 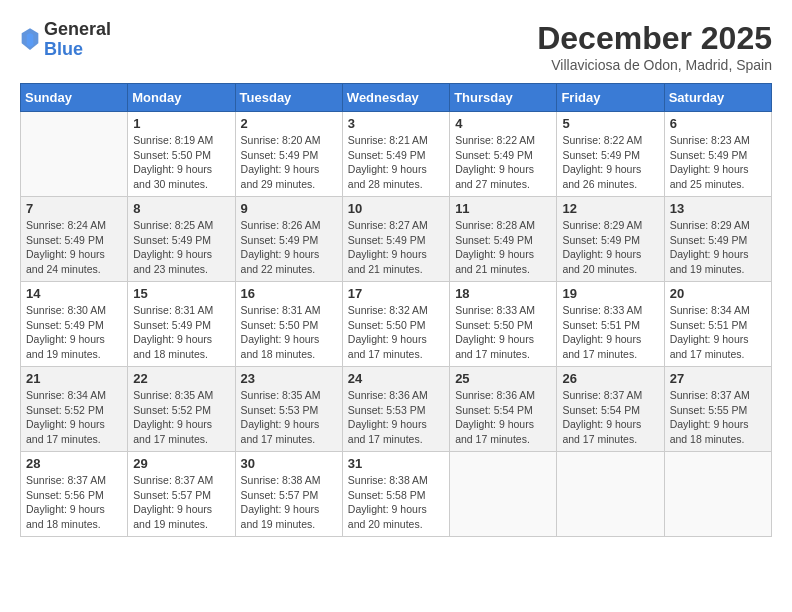 What do you see at coordinates (610, 410) in the screenshot?
I see `calendar-cell: 26Sunrise: 8:37 AM Sunset: 5:54 PM Dayli…` at bounding box center [610, 410].